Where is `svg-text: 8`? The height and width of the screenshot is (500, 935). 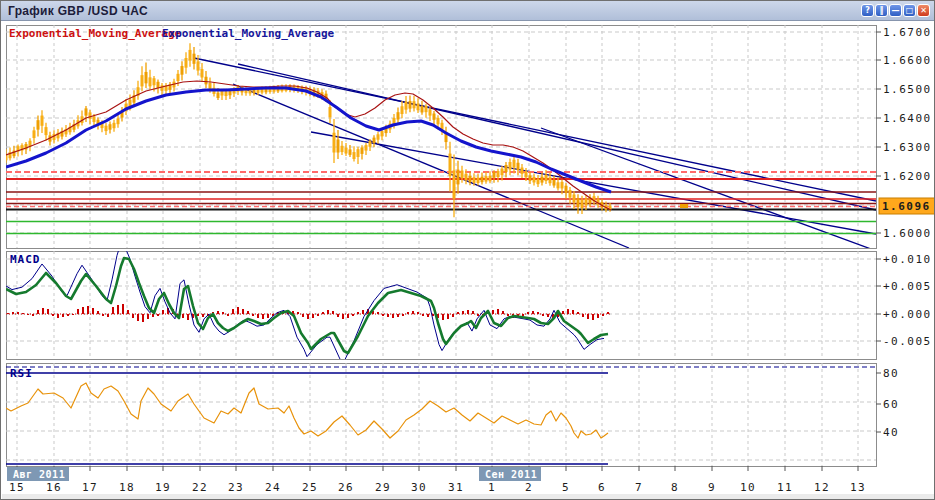
svg-text: 8 is located at coordinates (675, 488).